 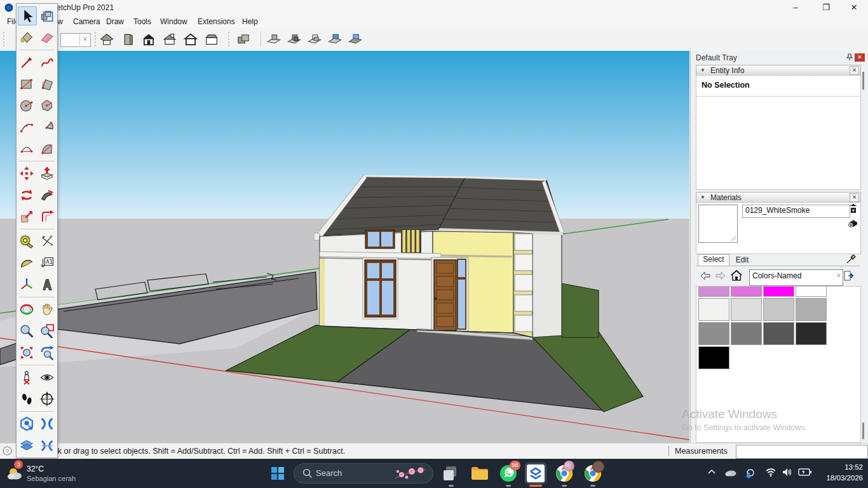 I want to click on create-material-icon, so click(x=853, y=222).